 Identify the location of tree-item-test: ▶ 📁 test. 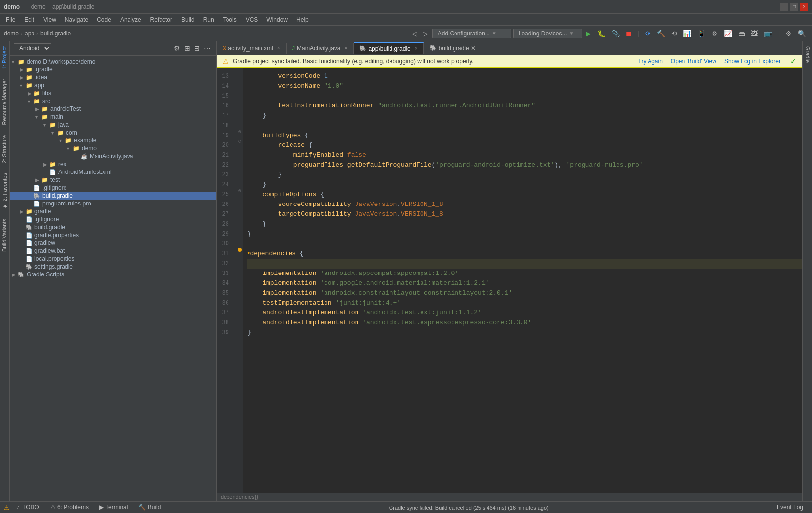
(113, 180).